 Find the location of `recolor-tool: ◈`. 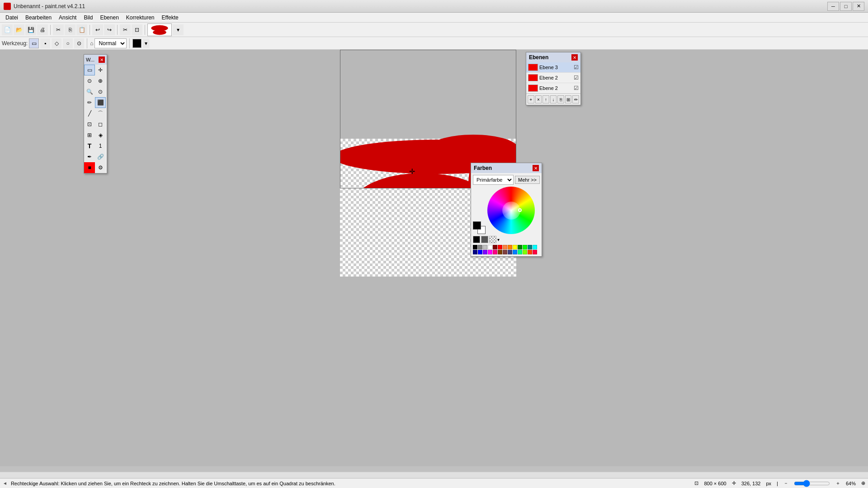

recolor-tool: ◈ is located at coordinates (100, 135).